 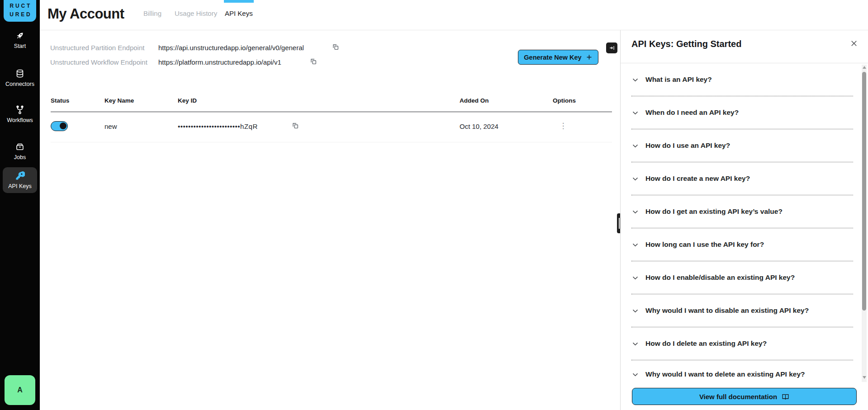 What do you see at coordinates (738, 397) in the screenshot?
I see `view-full-documentation-label: View full documentation` at bounding box center [738, 397].